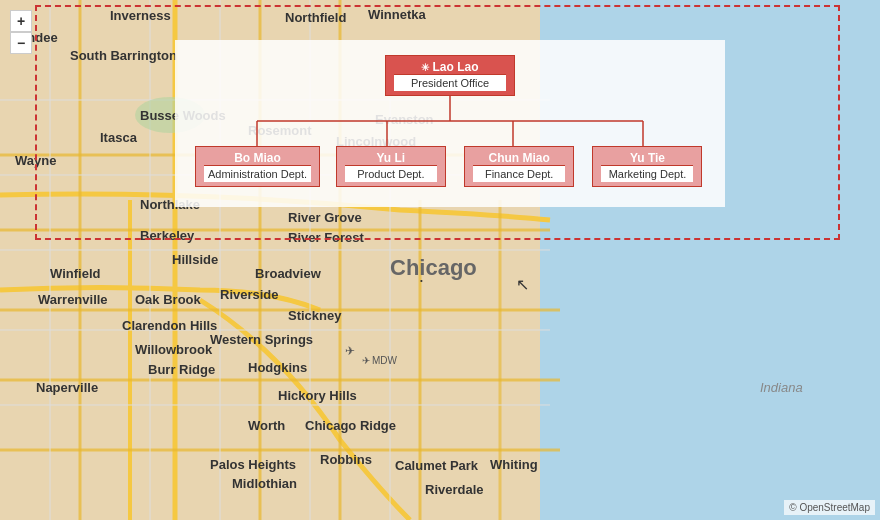 Image resolution: width=880 pixels, height=520 pixels. What do you see at coordinates (391, 166) in the screenshot?
I see `child-node-box-1: Yu Li Product Dept.` at bounding box center [391, 166].